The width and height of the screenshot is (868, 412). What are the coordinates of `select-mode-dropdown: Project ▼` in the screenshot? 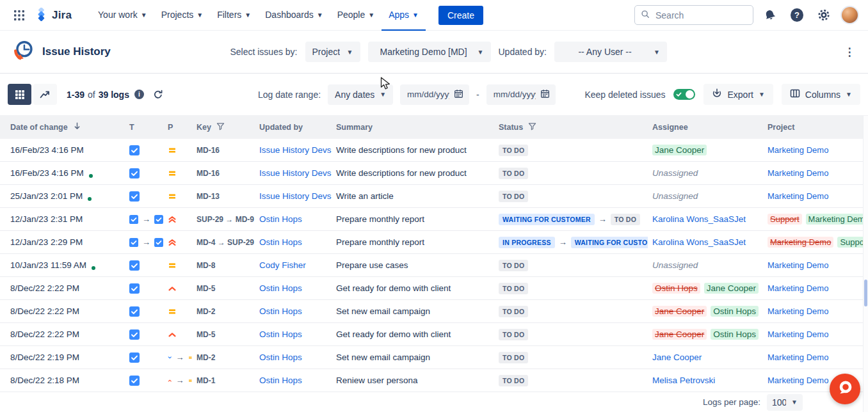 It's located at (333, 52).